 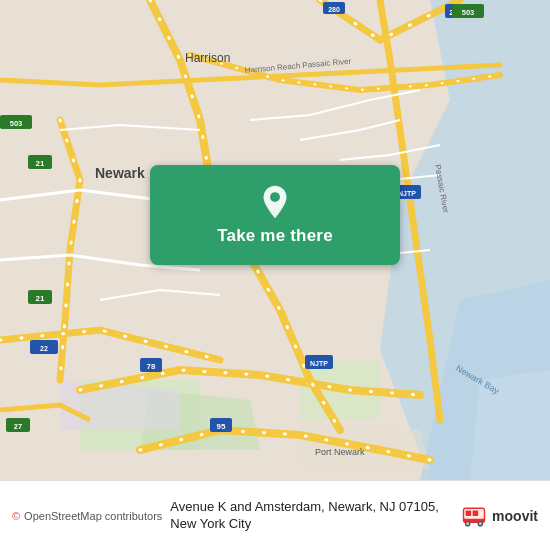 What do you see at coordinates (275, 515) in the screenshot?
I see `bottom-bar: © OpenStreetMap contributors Avenue K an…` at bounding box center [275, 515].